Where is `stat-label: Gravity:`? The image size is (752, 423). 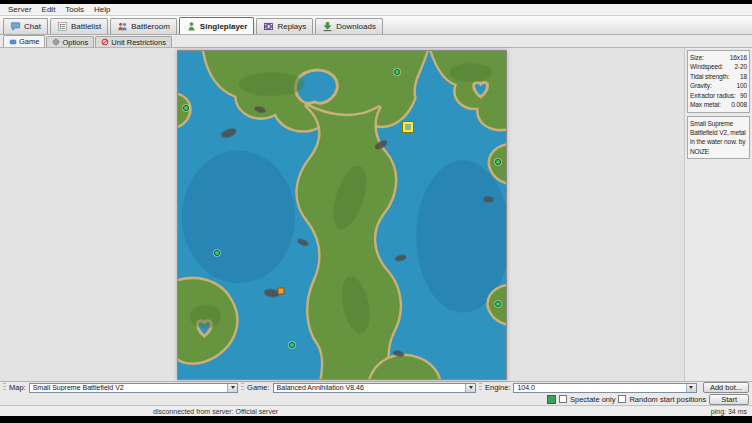 stat-label: Gravity: is located at coordinates (701, 86).